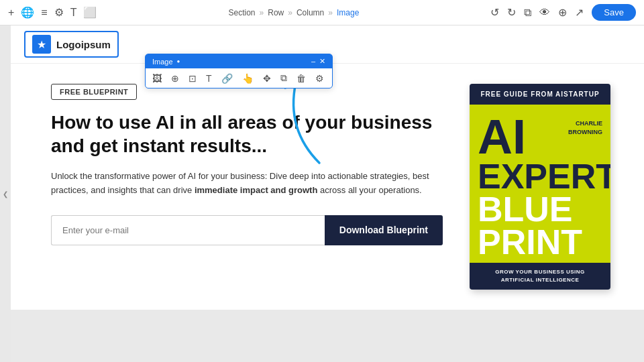 The width and height of the screenshot is (644, 362). I want to click on toolbar-crop-icon: ⊡, so click(193, 78).